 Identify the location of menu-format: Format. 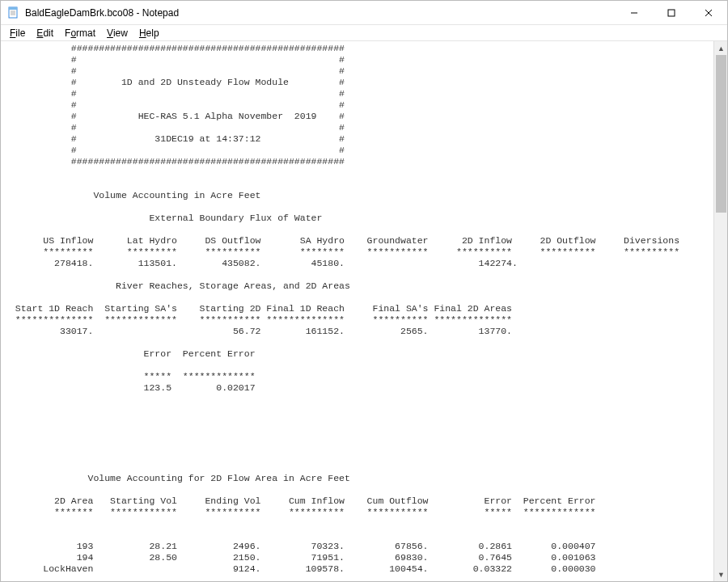
(80, 33).